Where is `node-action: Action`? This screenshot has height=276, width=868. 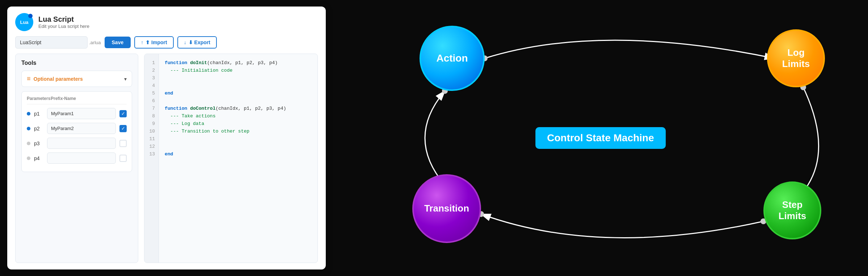
node-action: Action is located at coordinates (452, 58).